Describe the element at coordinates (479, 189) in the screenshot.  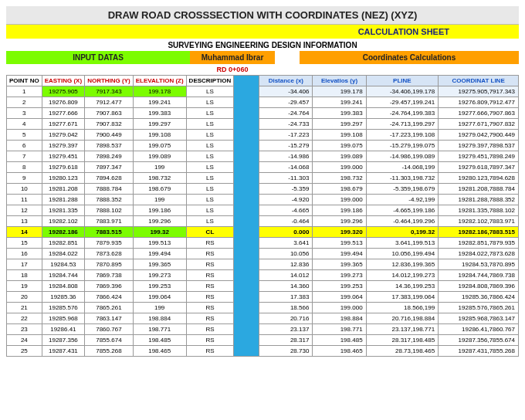
I see `cell: 19281.208,7888.784` at that location.